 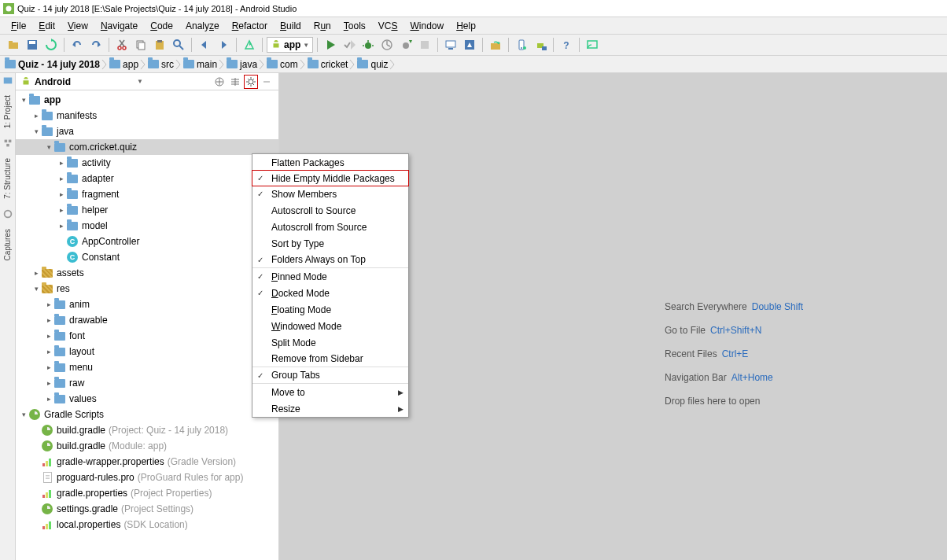 I want to click on tree-node-model: model, so click(x=147, y=226).